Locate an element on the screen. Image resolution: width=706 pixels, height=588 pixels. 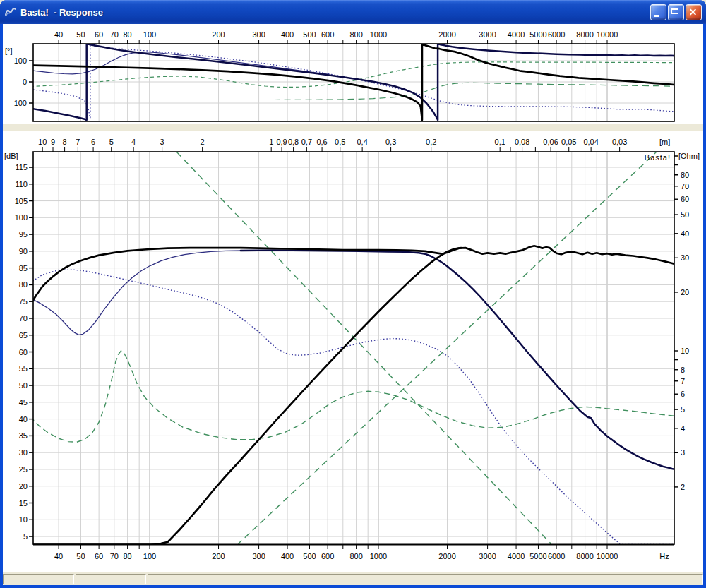
svg-text: 200 is located at coordinates (218, 35).